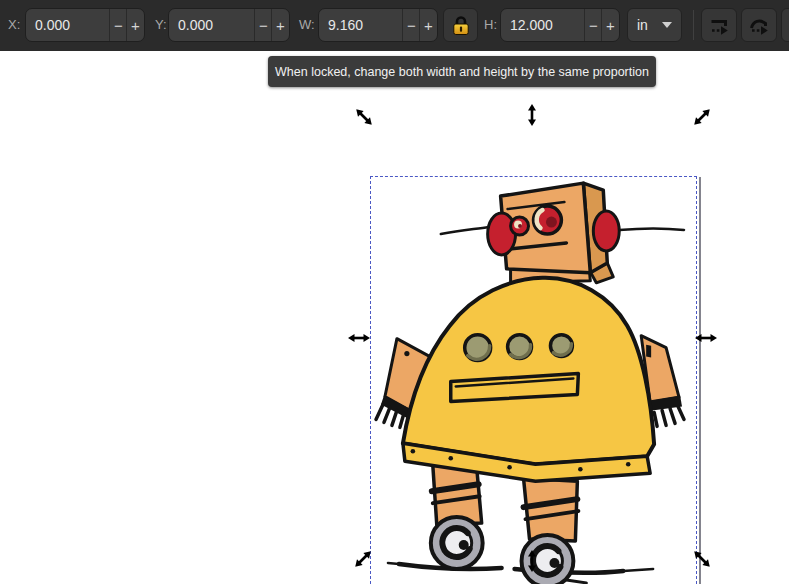 This screenshot has width=789, height=584. I want to click on width-value: 9.160, so click(346, 25).